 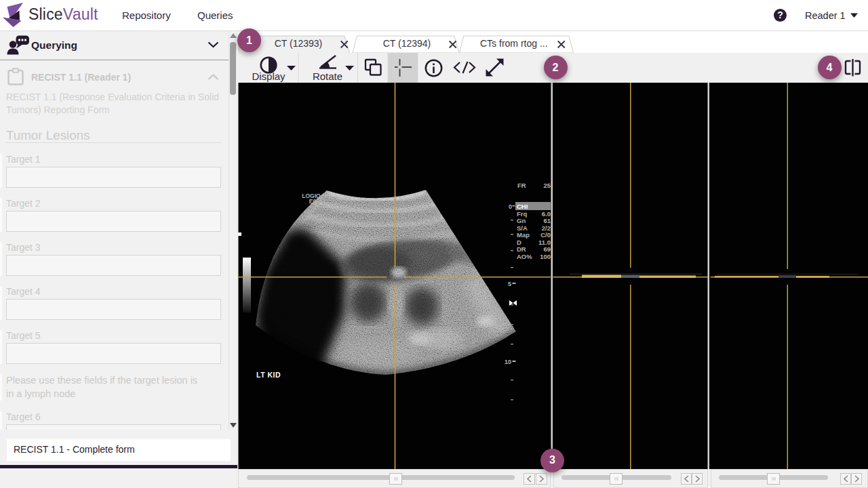 I want to click on svg-text: 10, so click(x=508, y=362).